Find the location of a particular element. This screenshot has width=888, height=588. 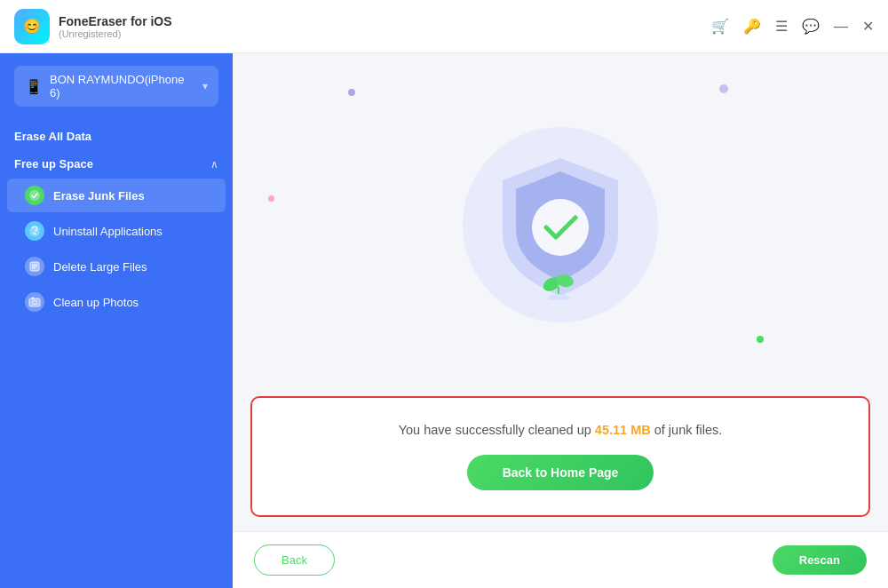

result-highlight: 45.11 MB is located at coordinates (623, 430).